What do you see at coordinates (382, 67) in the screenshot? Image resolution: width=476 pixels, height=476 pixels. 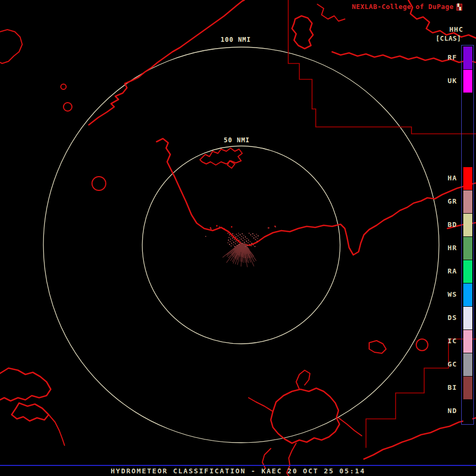 I see `boundary-northeast` at bounding box center [382, 67].